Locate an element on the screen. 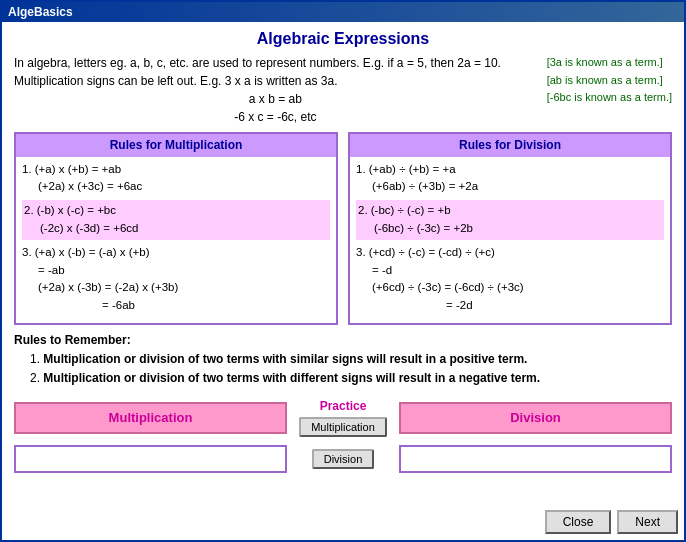 Image resolution: width=686 pixels, height=542 pixels. practice-buttons-col: Practice Multiplication is located at coordinates (343, 418).